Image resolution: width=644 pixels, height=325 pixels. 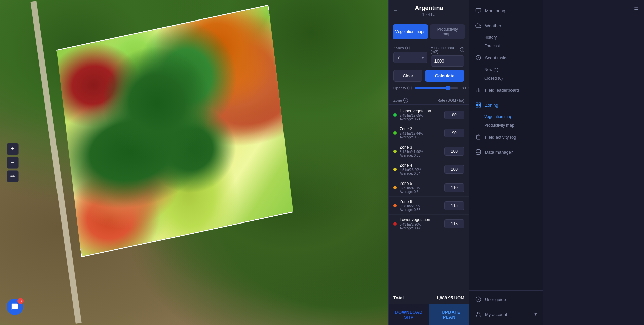 What do you see at coordinates (506, 46) in the screenshot?
I see `sidebar-item-forecast: Forecast` at bounding box center [506, 46].